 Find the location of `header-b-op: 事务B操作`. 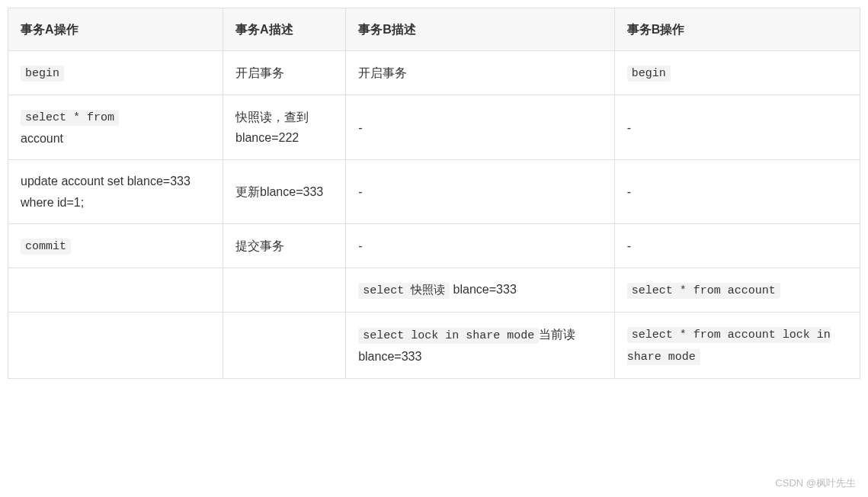

header-b-op: 事务B操作 is located at coordinates (737, 30).